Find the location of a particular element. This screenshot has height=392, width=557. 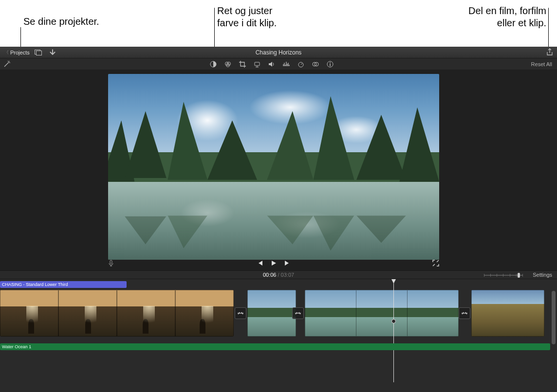

transport-controls is located at coordinates (274, 264).